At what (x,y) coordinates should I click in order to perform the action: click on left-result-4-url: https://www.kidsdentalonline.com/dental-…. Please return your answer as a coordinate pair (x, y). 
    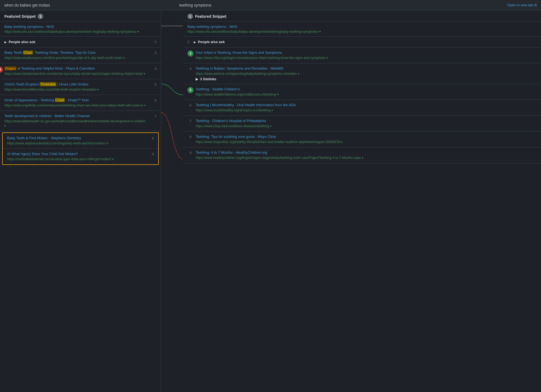
    Looking at the image, I should click on (75, 74).